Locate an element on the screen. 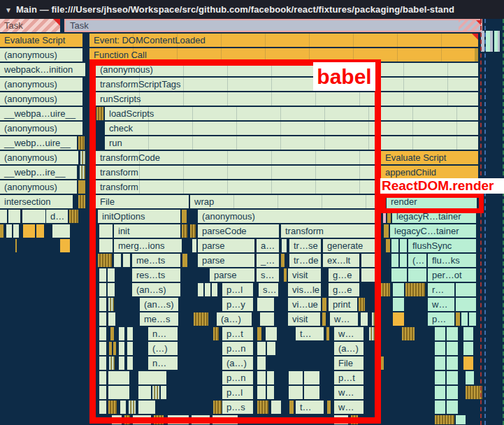  flame-bar-intersection: intersection is located at coordinates (36, 201).